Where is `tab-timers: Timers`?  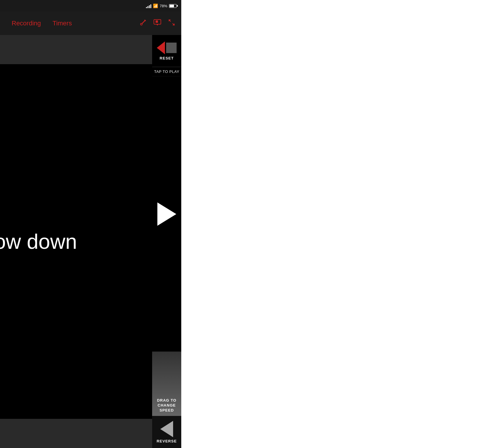 tab-timers: Timers is located at coordinates (62, 23).